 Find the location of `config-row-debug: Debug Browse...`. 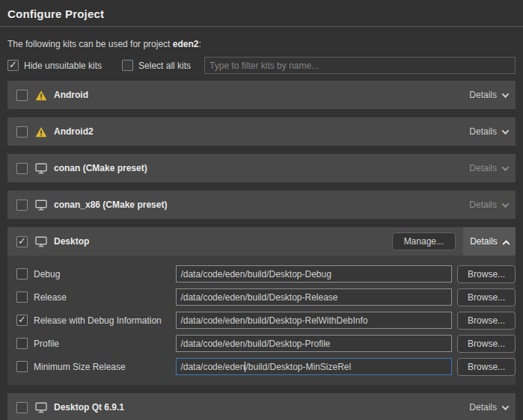

config-row-debug: Debug Browse... is located at coordinates (266, 274).